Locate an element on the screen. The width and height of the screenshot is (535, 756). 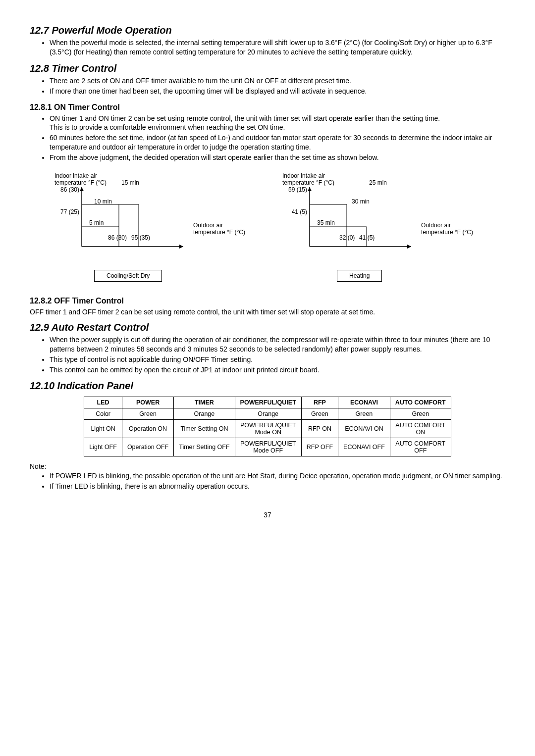
cell: AUTO COMFORTON is located at coordinates (420, 429).